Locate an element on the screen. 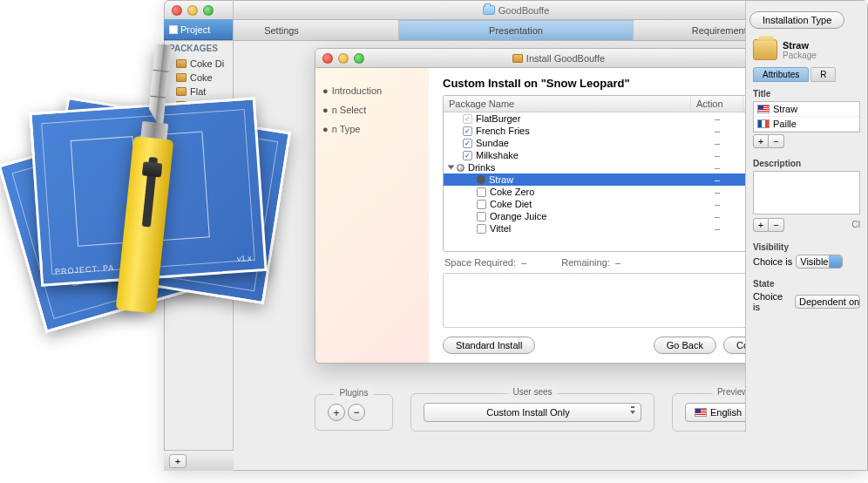  go-back-button: Go Back is located at coordinates (685, 345).